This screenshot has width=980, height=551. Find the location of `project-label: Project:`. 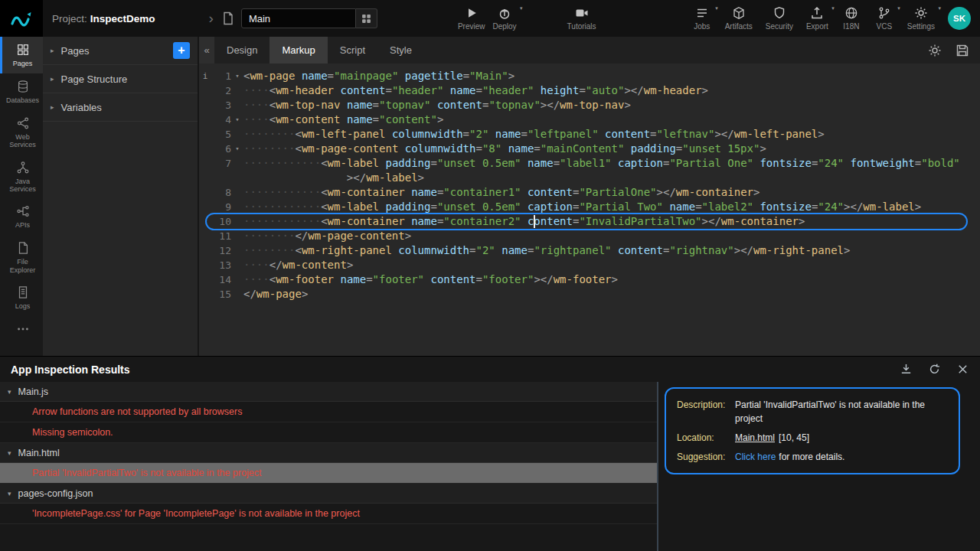

project-label: Project: is located at coordinates (70, 18).